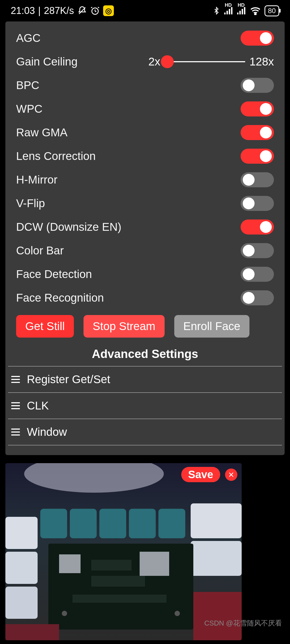 Image resolution: width=290 pixels, height=644 pixels. I want to click on slider-min-label: 2x, so click(154, 62).